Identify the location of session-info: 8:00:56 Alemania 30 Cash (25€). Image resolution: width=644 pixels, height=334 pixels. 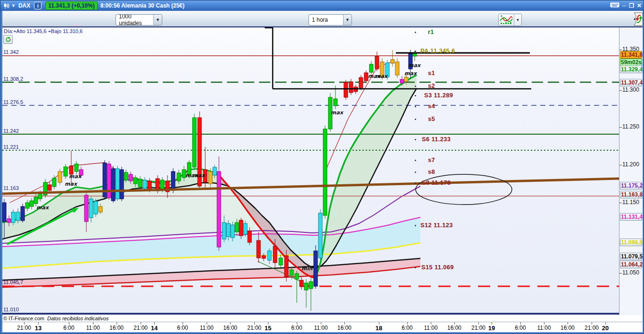
(142, 6).